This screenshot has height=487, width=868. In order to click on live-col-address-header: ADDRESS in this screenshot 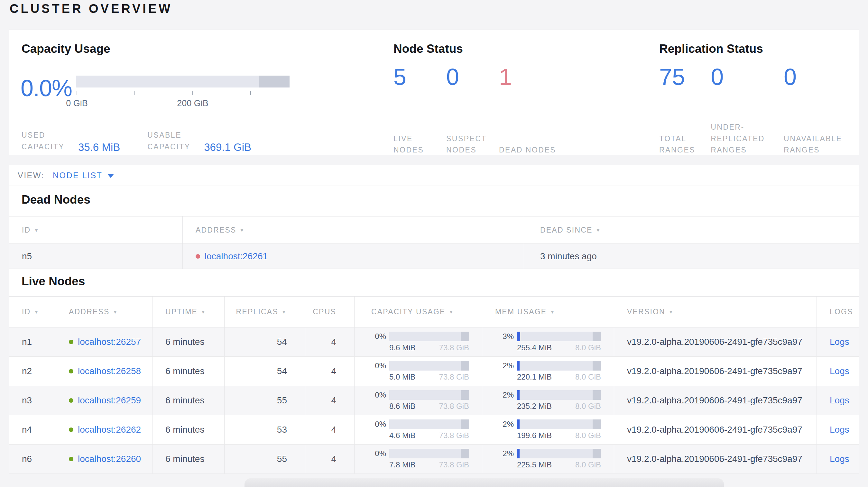, I will do `click(104, 312)`.